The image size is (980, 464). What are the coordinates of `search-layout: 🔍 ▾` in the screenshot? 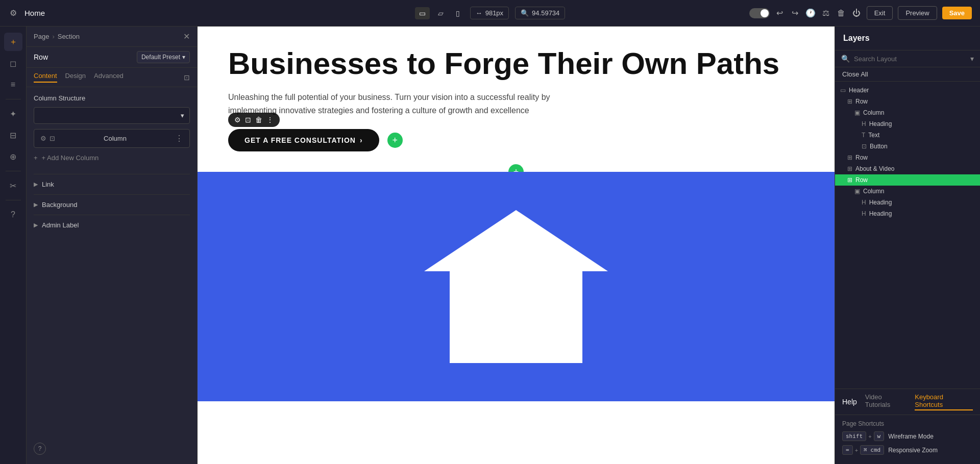 It's located at (908, 59).